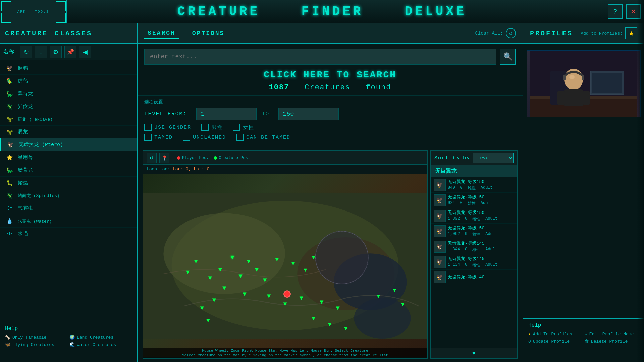 The image size is (644, 362). What do you see at coordinates (148, 127) in the screenshot?
I see `use-gender-box` at bounding box center [148, 127].